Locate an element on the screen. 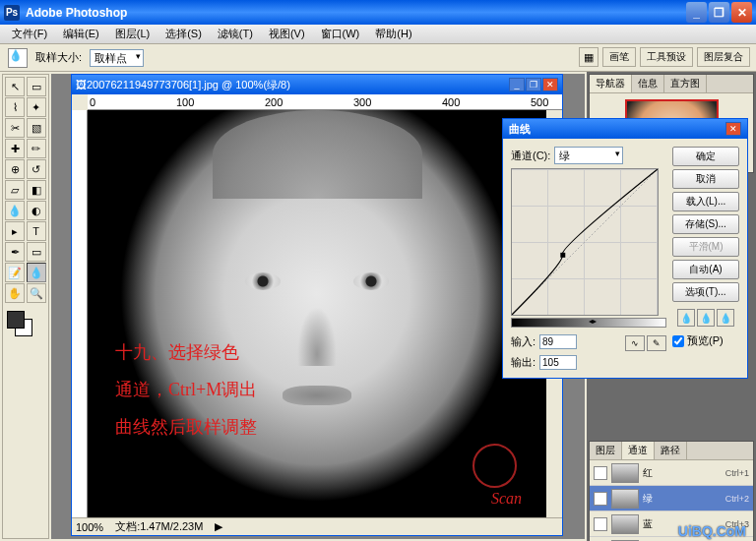  marquee-tool: ▭ is located at coordinates (36, 87).